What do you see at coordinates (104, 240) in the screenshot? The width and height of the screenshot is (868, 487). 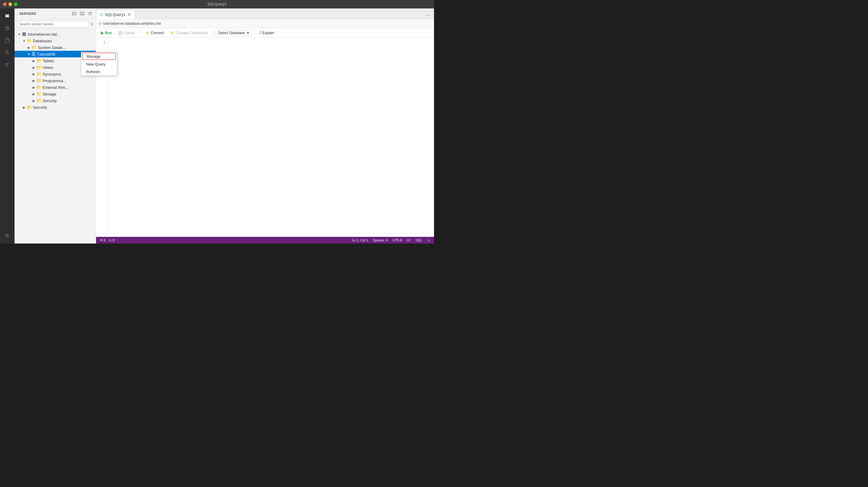 I see `error-count: 0` at bounding box center [104, 240].